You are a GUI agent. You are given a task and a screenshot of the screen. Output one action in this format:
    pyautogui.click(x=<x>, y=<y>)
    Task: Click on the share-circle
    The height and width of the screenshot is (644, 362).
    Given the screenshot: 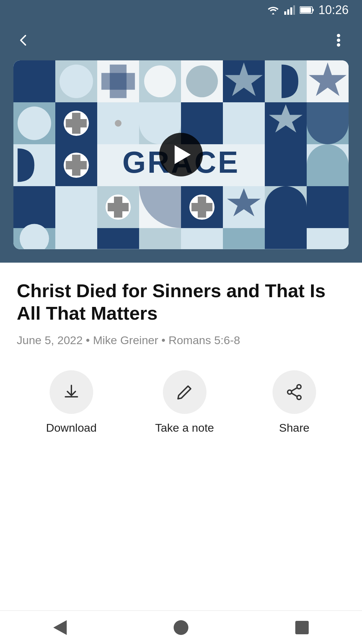 What is the action you would take?
    pyautogui.click(x=294, y=392)
    